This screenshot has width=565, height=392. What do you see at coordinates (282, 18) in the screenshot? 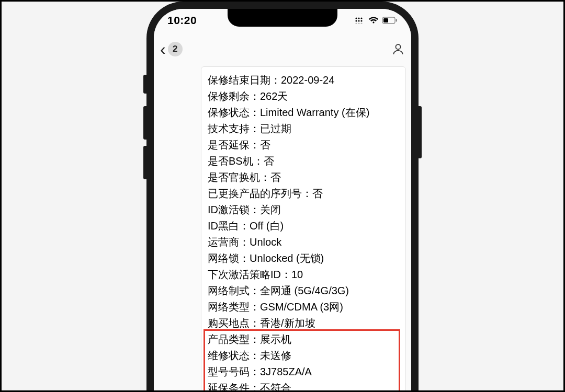
I see `notch` at bounding box center [282, 18].